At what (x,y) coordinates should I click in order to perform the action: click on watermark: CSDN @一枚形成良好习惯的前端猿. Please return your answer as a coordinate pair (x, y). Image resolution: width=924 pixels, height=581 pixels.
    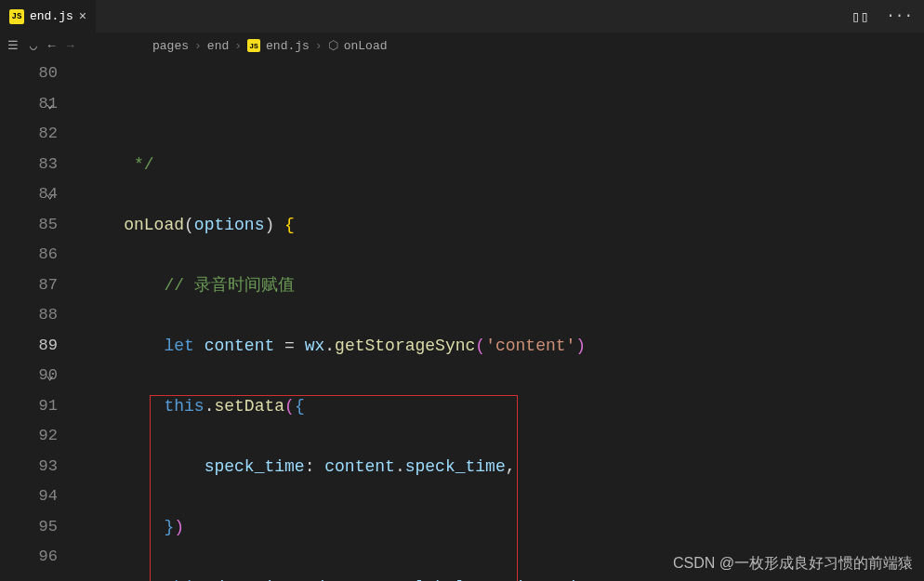
    Looking at the image, I should click on (793, 563).